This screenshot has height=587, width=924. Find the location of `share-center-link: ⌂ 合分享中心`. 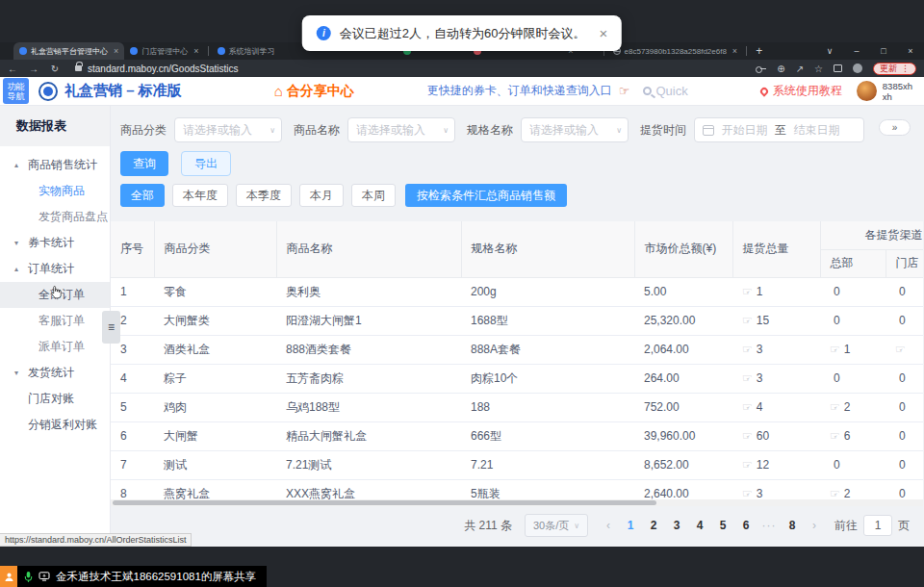

share-center-link: ⌂ 合分享中心 is located at coordinates (314, 91).